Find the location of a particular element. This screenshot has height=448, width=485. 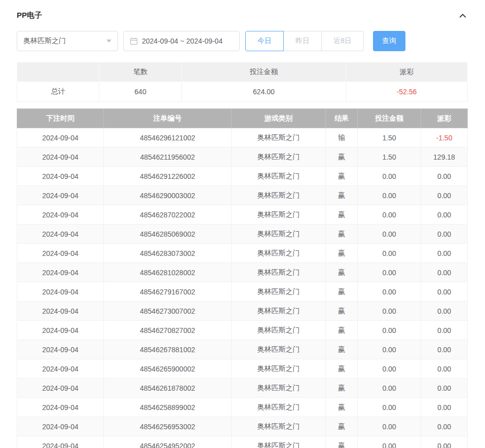

game-select: 奥林匹斯之门 is located at coordinates (67, 41).